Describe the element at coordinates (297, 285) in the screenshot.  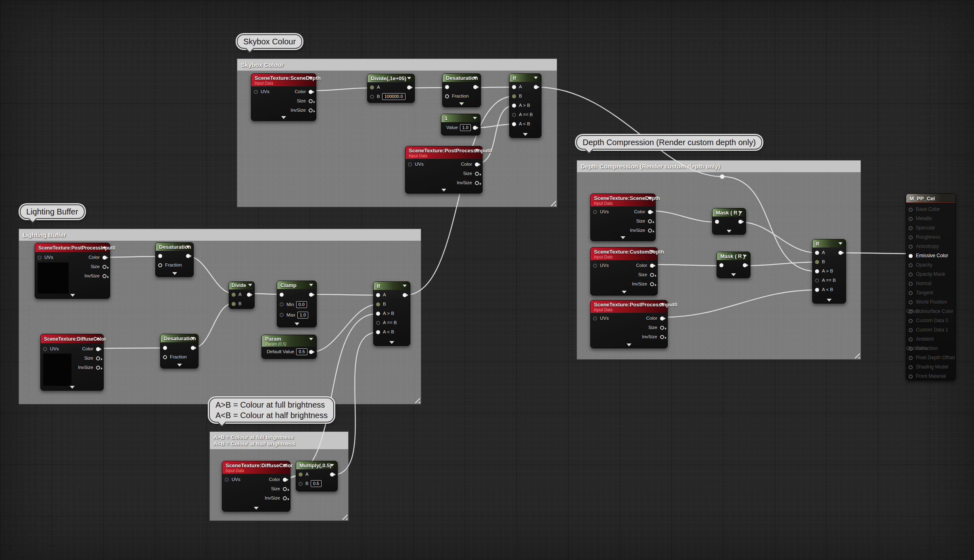
I see `node-header: Clamp` at that location.